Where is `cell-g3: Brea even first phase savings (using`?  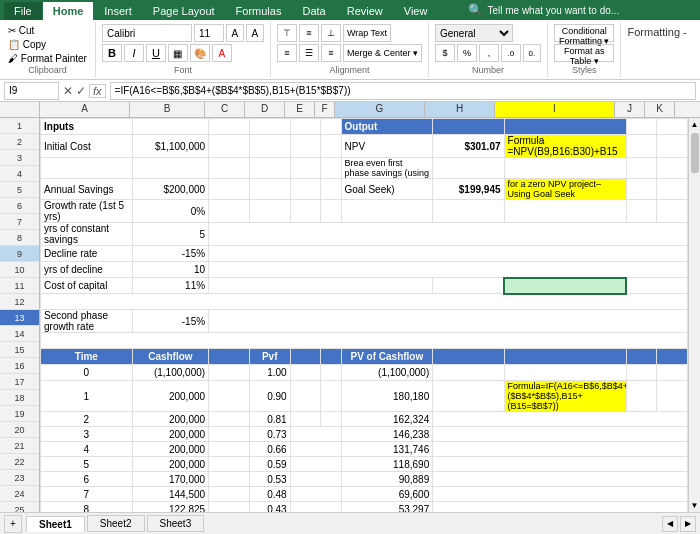 cell-g3: Brea even first phase savings (using is located at coordinates (387, 168).